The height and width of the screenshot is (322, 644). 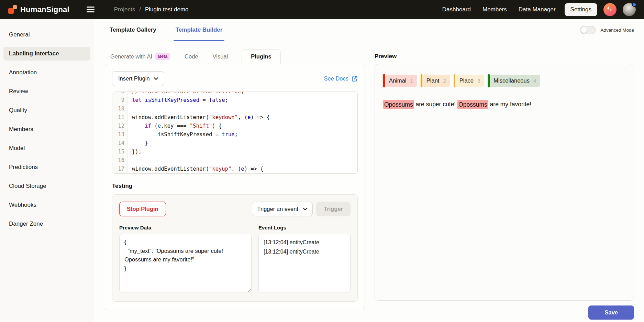 What do you see at coordinates (186, 228) in the screenshot?
I see `preview-data-label: Preview Data` at bounding box center [186, 228].